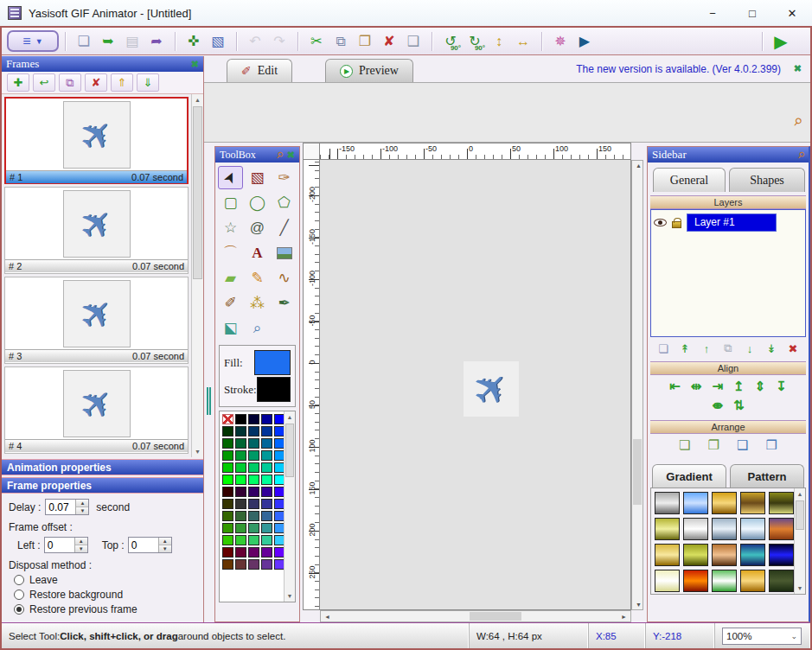  Describe the element at coordinates (341, 41) in the screenshot. I see `copy-button: ⧉` at that location.